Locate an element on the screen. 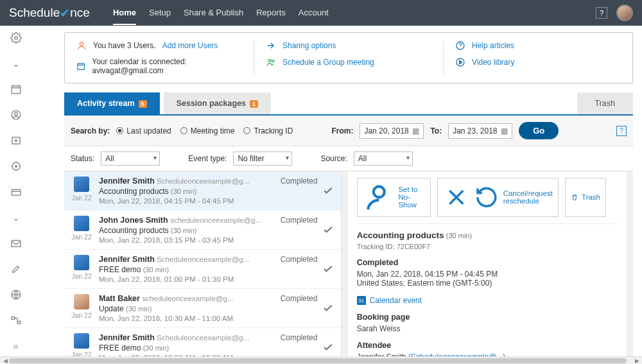  sharing-link: Sharing options is located at coordinates (309, 46).